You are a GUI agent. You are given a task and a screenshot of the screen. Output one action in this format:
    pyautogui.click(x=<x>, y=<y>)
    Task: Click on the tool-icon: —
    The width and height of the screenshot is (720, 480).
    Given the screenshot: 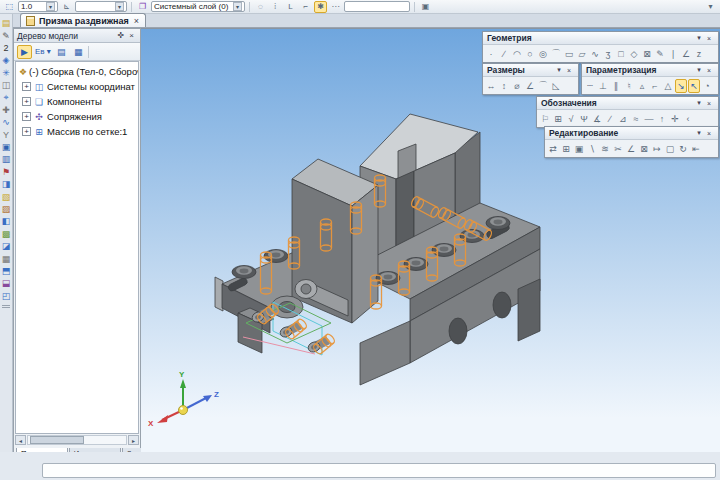 What is the action you would take?
    pyautogui.click(x=649, y=119)
    